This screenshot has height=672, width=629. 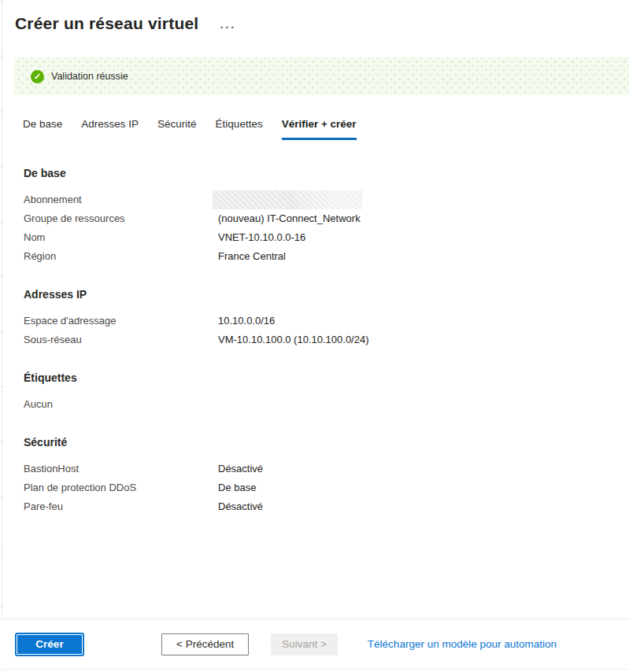 What do you see at coordinates (107, 24) in the screenshot?
I see `page-title: Créer un réseau virtuel` at bounding box center [107, 24].